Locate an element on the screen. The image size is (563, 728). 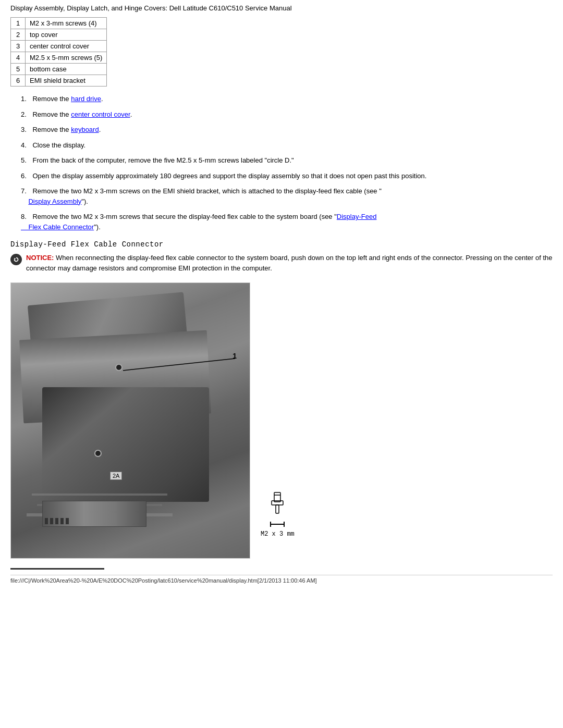
step-3-before: Remove the is located at coordinates (52, 129).